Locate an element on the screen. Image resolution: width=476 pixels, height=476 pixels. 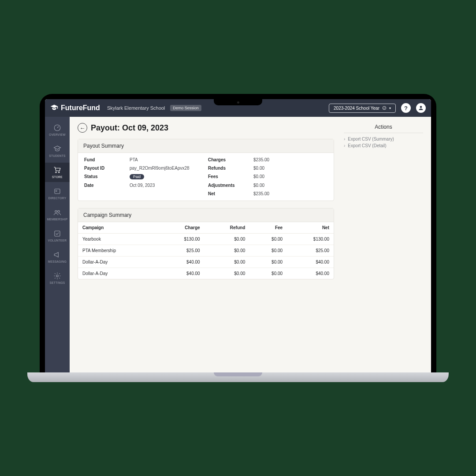
brand-name: FutureFund is located at coordinates (80, 108).